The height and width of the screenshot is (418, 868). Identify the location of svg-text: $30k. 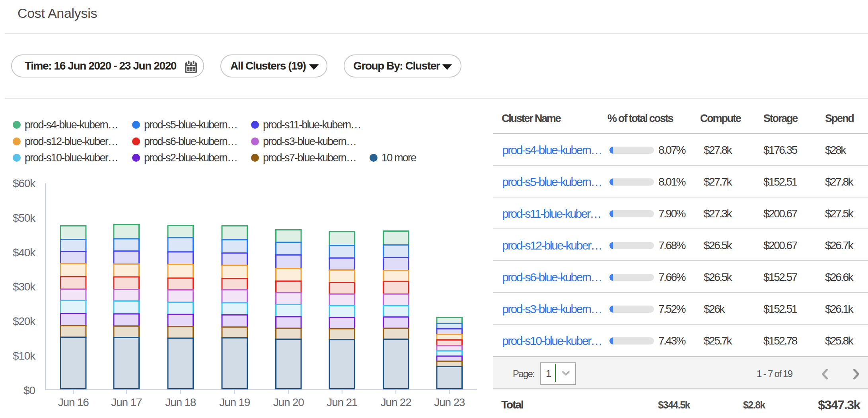
(24, 287).